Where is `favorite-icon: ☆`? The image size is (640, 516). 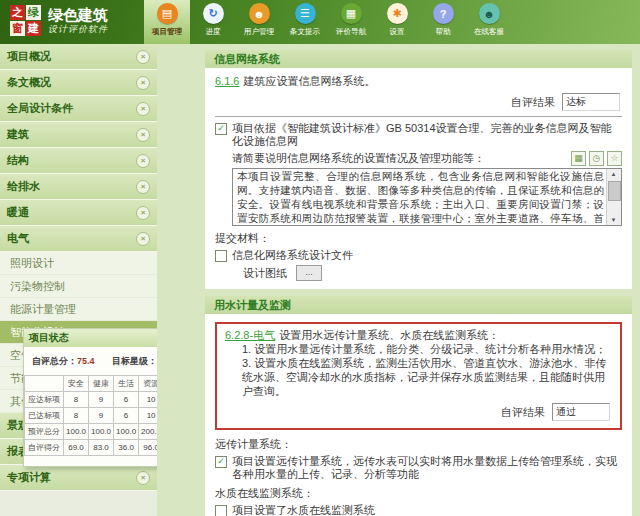 favorite-icon: ☆ is located at coordinates (614, 158).